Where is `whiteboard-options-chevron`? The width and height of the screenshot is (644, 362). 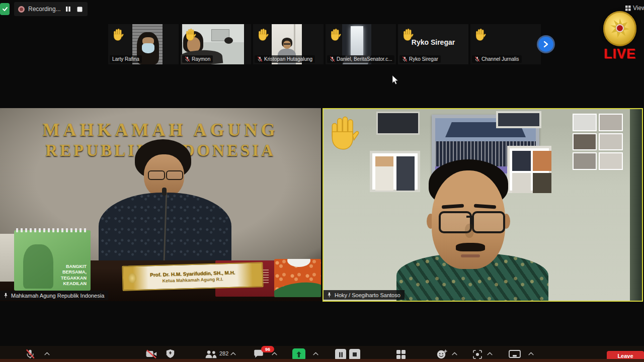
whiteboard-options-chevron is located at coordinates (531, 354).